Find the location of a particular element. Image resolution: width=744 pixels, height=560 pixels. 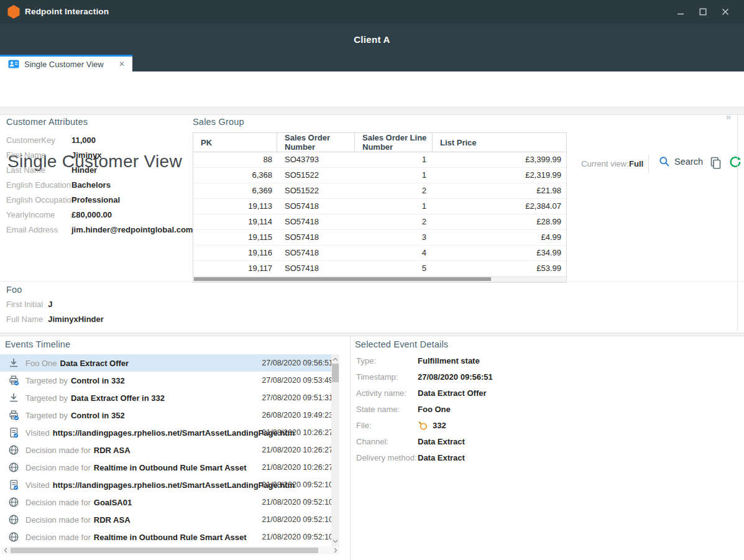

event-row: Targeted byControl in 332 27/08/2020 09:… is located at coordinates (170, 380).